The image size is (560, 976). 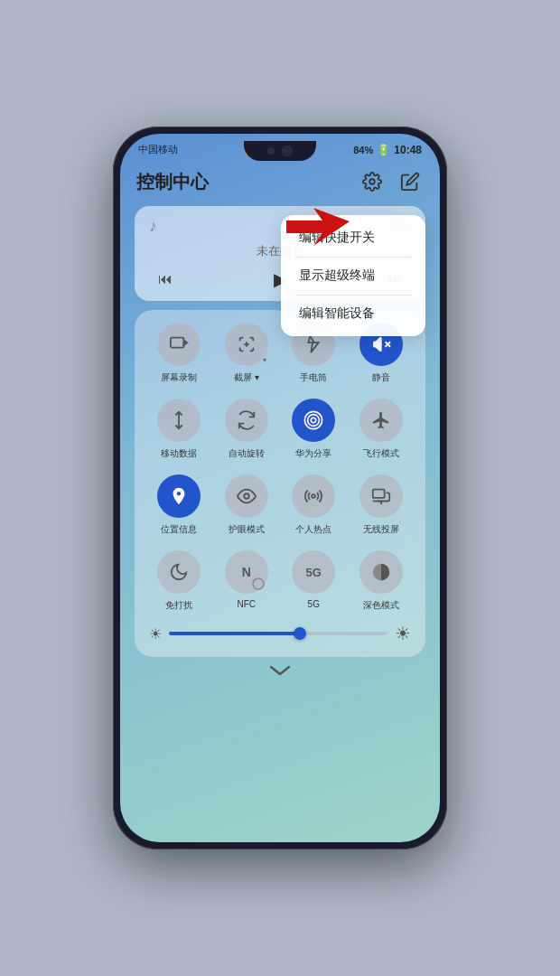 I want to click on eye-protection-label: 护眼模式, so click(x=247, y=530).